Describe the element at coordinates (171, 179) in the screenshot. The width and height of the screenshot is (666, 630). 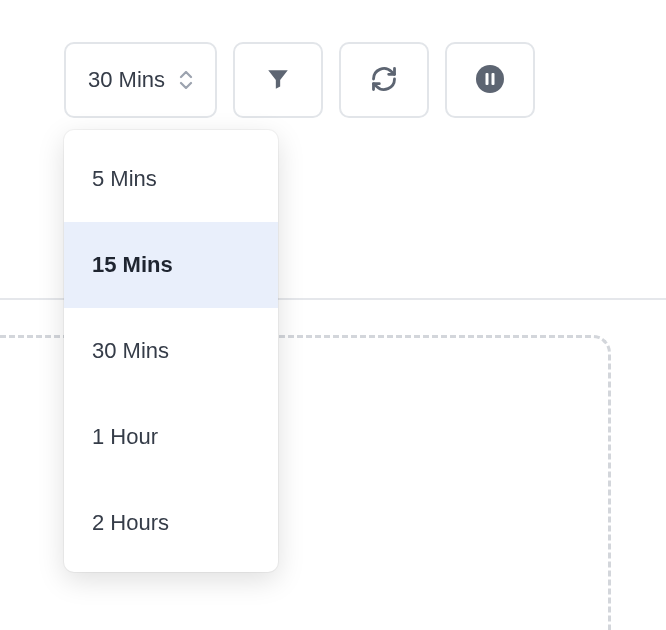
I see `dropdown-item-5-mins: 5 Mins` at that location.